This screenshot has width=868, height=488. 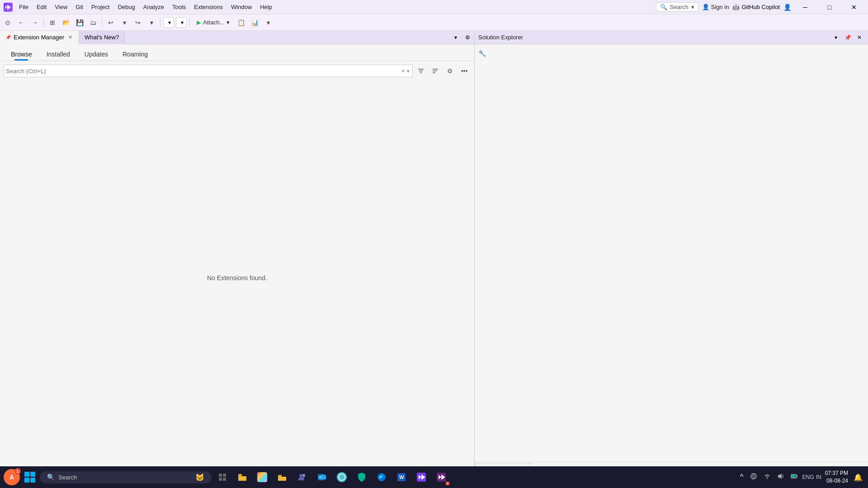 What do you see at coordinates (80, 23) in the screenshot?
I see `toolbar-save-btn: 💾` at bounding box center [80, 23].